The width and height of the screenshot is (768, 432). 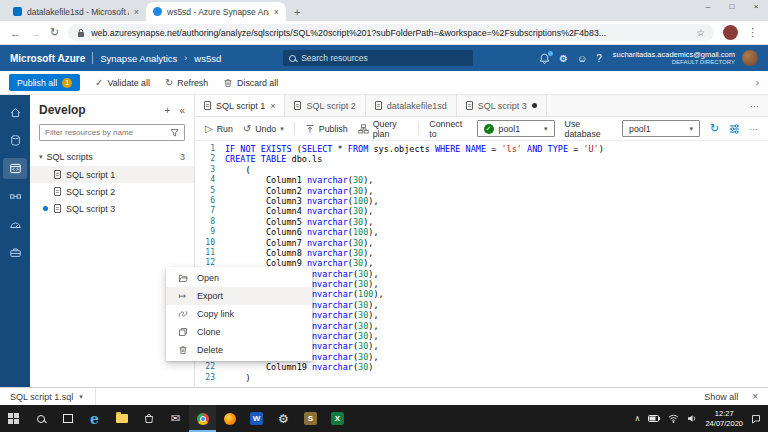 I want to click on undo-button: ↺ Undo ▾, so click(x=264, y=128).